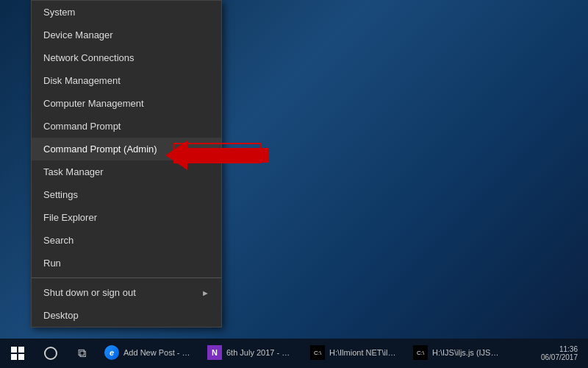 The width and height of the screenshot is (588, 368). What do you see at coordinates (126, 315) in the screenshot?
I see `menu-item-desktop: Desktop` at bounding box center [126, 315].